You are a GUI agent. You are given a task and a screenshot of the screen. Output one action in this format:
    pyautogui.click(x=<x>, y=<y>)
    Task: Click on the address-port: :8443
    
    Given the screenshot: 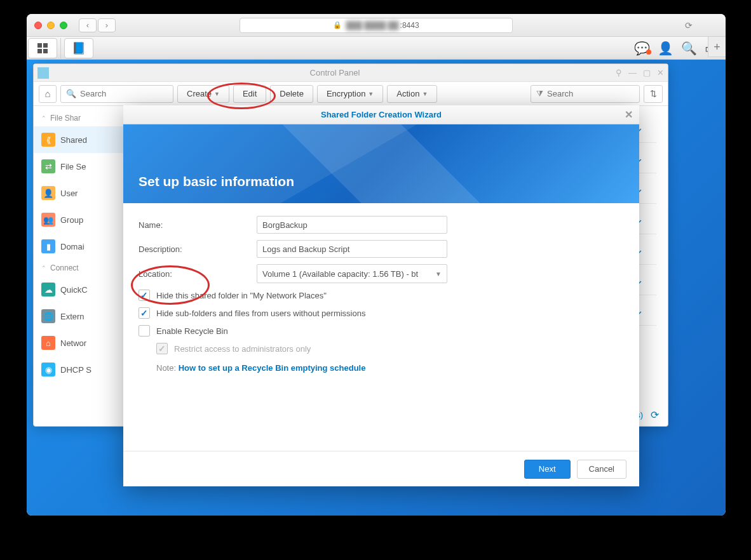 What is the action you would take?
    pyautogui.click(x=410, y=25)
    